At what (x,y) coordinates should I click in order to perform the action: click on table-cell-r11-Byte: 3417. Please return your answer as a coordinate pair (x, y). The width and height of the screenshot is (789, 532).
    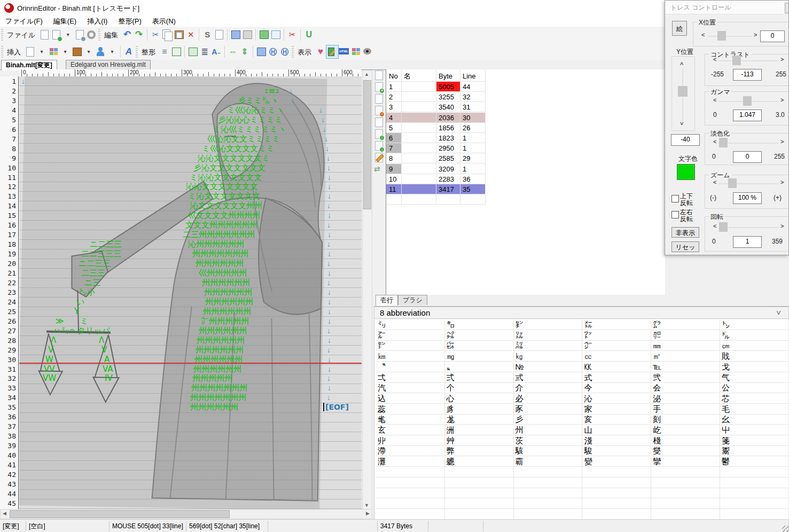
    Looking at the image, I should click on (448, 189).